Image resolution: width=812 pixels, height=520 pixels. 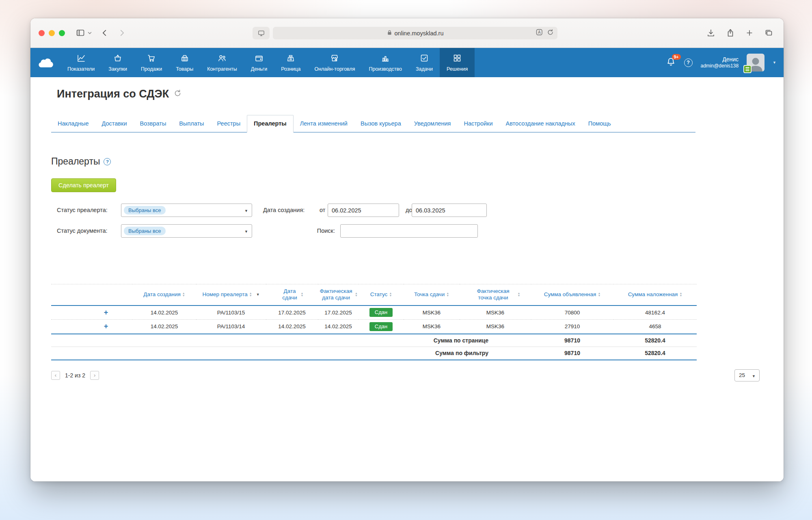 I want to click on tab-vozvraty: Возвраты, so click(x=153, y=124).